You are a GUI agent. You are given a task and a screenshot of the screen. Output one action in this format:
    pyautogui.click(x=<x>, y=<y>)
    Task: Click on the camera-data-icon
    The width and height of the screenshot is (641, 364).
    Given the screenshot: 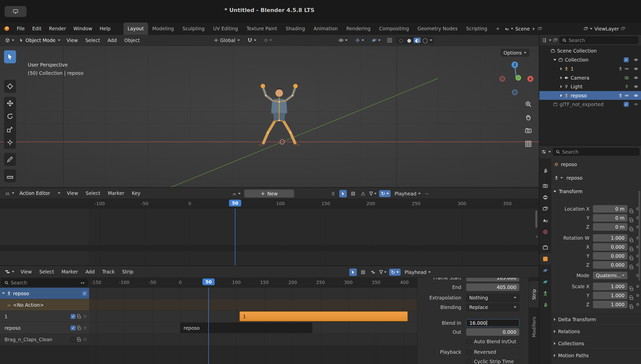 What is the action you would take?
    pyautogui.click(x=627, y=78)
    